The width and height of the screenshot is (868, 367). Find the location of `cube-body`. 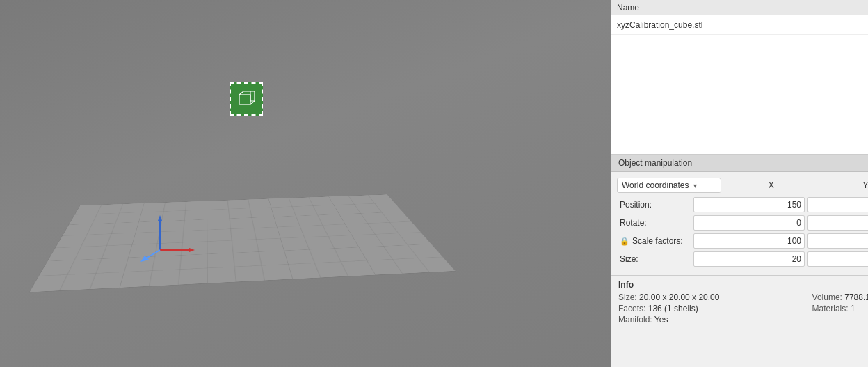

cube-body is located at coordinates (246, 99).